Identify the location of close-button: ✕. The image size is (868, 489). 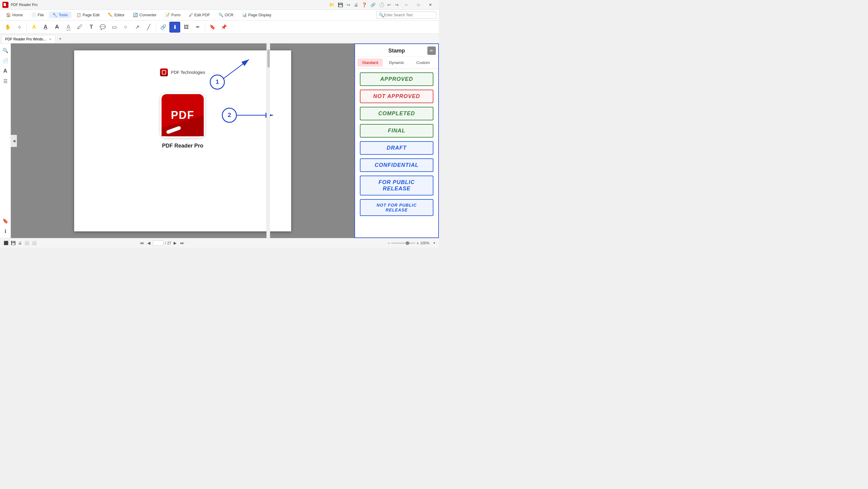
(430, 5).